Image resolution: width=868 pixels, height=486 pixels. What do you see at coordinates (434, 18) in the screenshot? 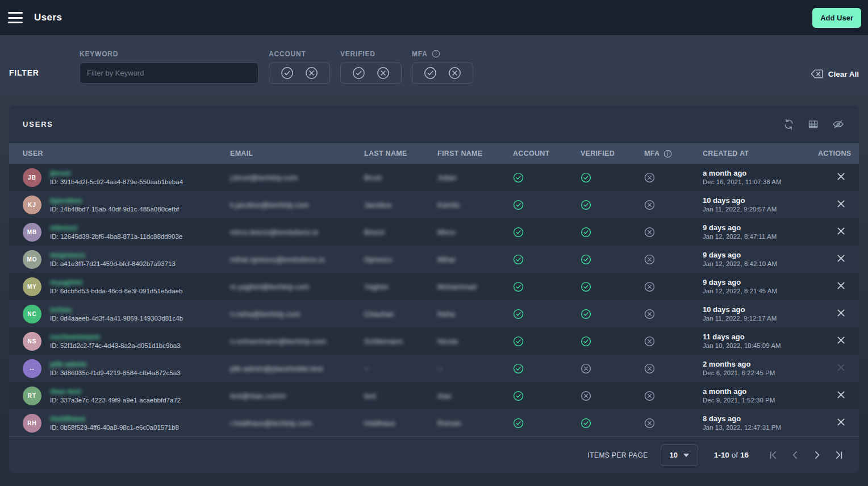
I see `top-navbar: Users Add User` at bounding box center [434, 18].